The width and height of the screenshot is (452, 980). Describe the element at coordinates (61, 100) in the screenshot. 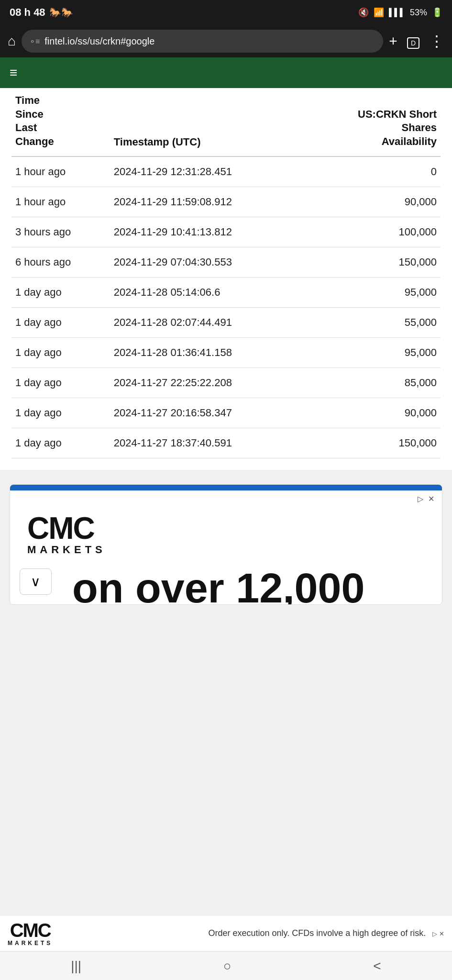

I see `col1-line1: Time` at that location.